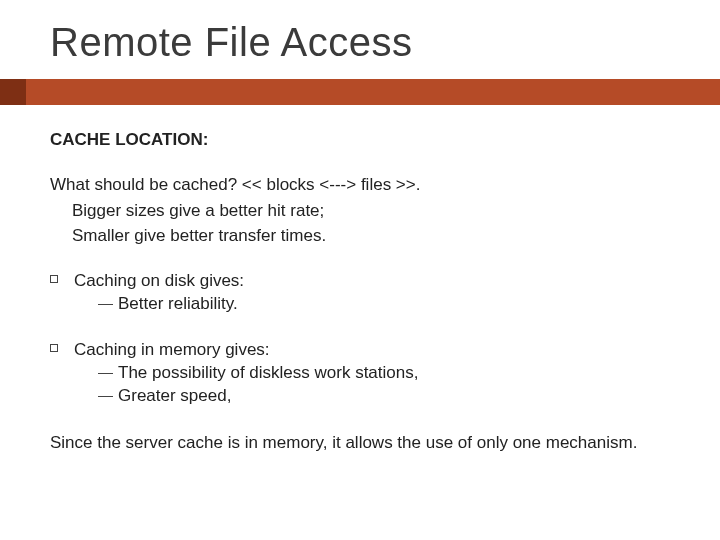 This screenshot has height=540, width=720. What do you see at coordinates (360, 350) in the screenshot?
I see `list-item: Caching in memory gives:` at bounding box center [360, 350].